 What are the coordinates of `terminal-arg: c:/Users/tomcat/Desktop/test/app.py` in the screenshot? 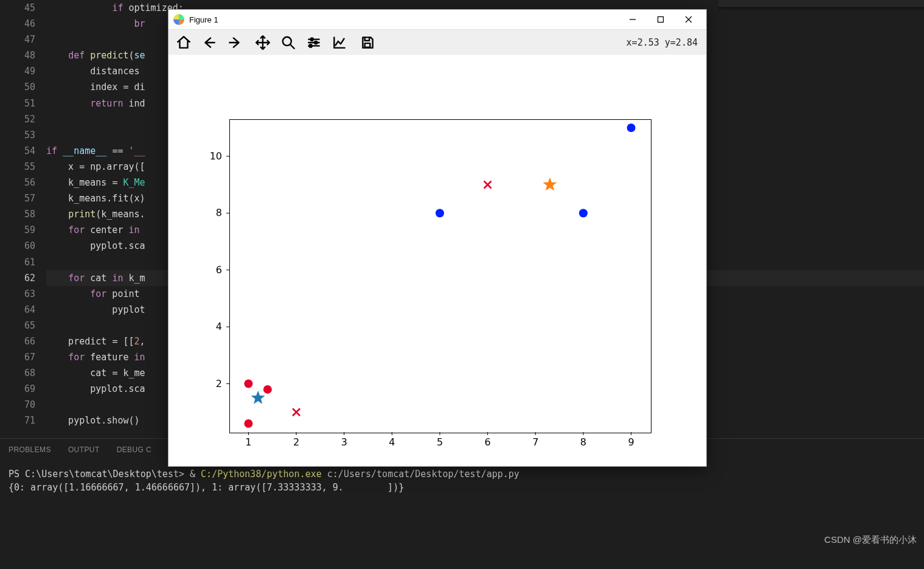 It's located at (423, 474).